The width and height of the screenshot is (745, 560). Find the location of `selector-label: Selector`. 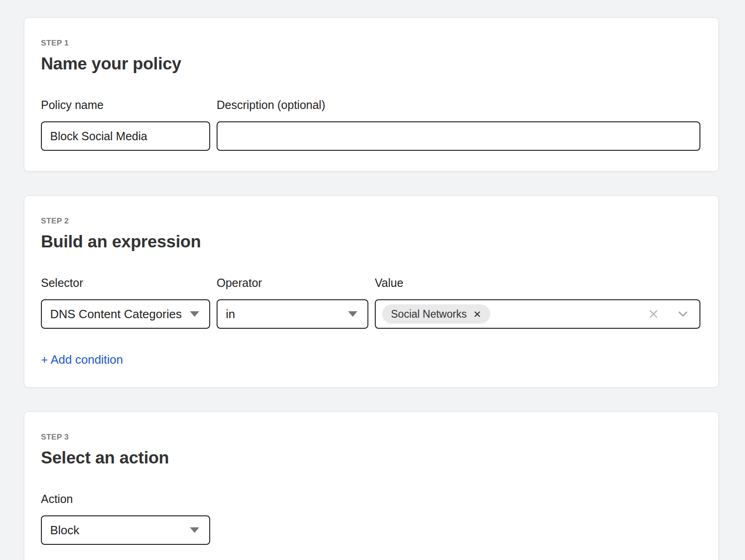

selector-label: Selector is located at coordinates (126, 283).